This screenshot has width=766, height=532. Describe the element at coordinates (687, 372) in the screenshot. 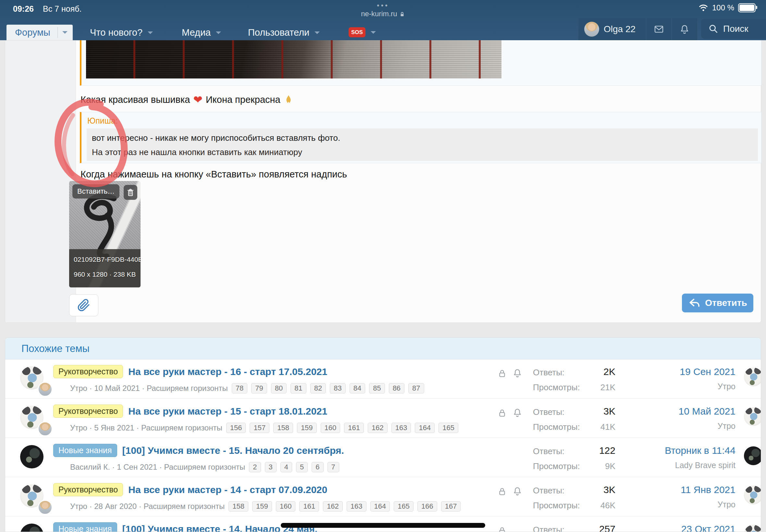

I see `last-post-date: 19 Сен 2021` at that location.